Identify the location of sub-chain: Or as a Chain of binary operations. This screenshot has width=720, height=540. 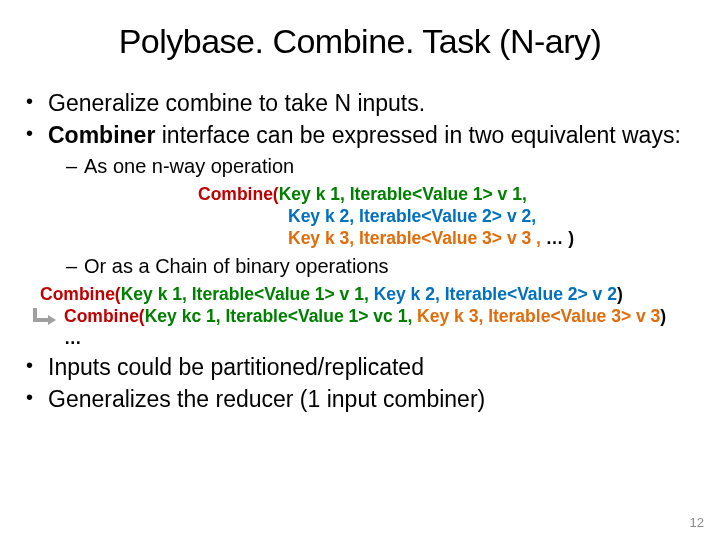
(384, 266).